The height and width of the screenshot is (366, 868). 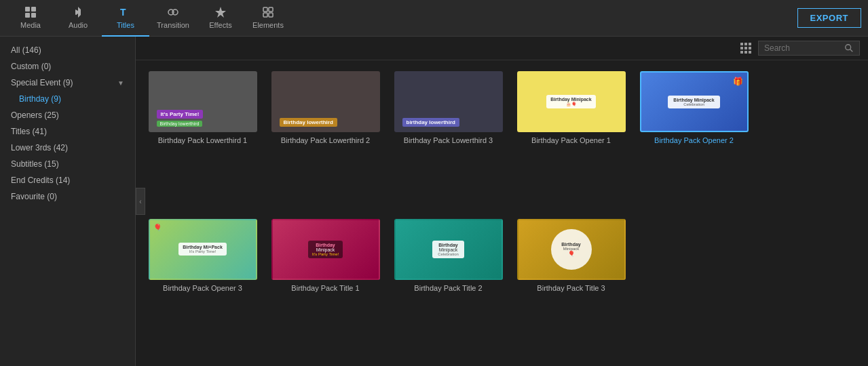 I want to click on thumb-content-title2: Birthday Minipack Celebration, so click(x=449, y=249).